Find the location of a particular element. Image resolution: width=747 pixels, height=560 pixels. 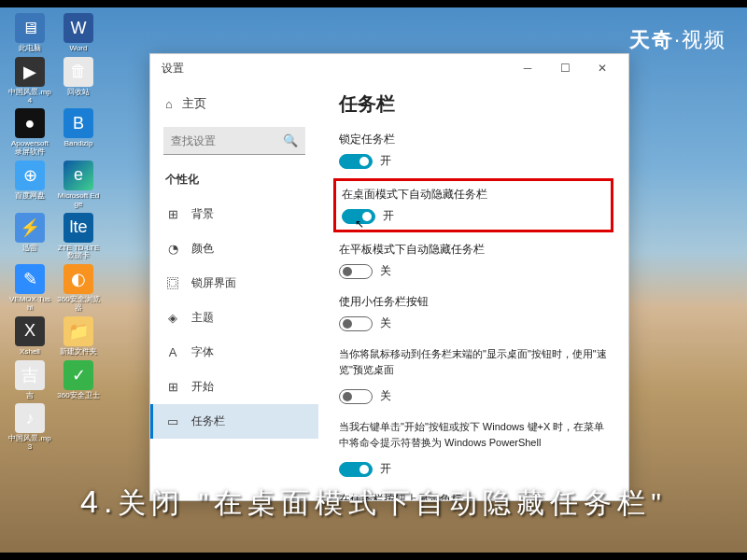

nav-icon: ◈ is located at coordinates (173, 317).